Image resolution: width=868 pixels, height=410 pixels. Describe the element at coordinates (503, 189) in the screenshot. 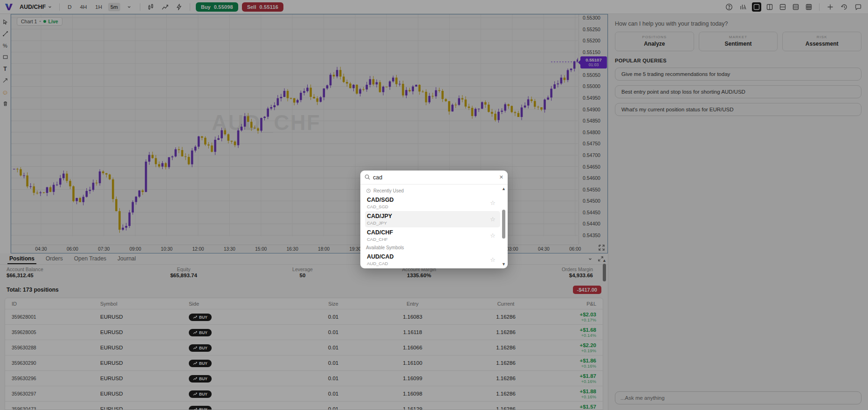

I see `scrollbar-up-icon: ▲` at that location.